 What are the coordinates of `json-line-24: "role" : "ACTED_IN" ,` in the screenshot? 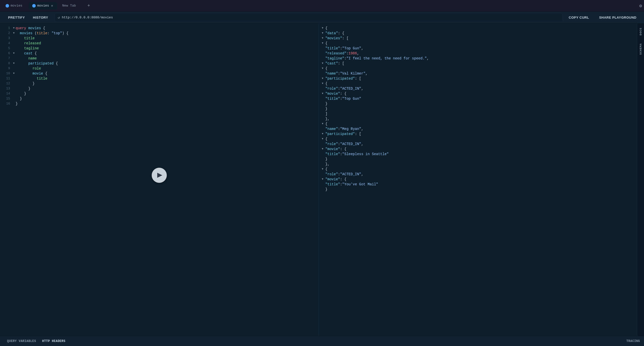 It's located at (478, 144).